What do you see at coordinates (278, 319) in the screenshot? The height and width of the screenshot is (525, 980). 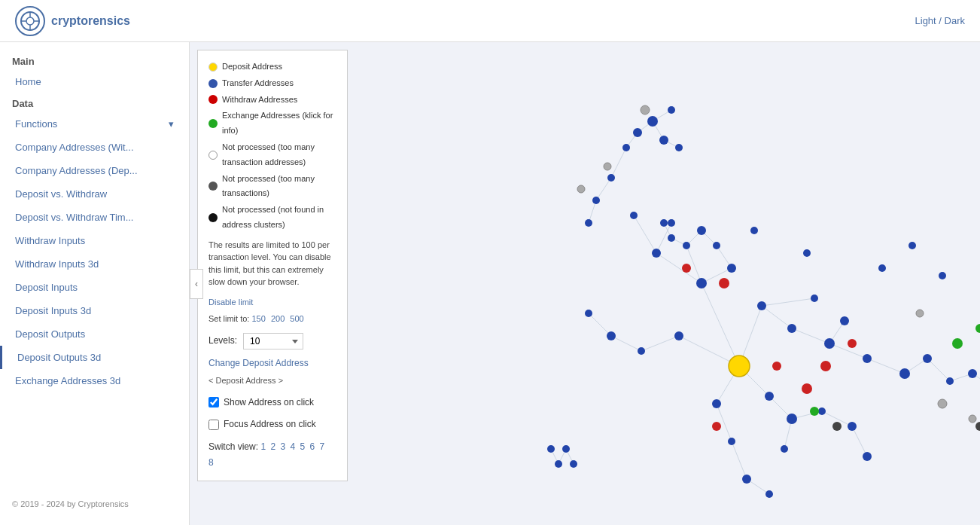 I see `set-limit-200: 200` at bounding box center [278, 319].